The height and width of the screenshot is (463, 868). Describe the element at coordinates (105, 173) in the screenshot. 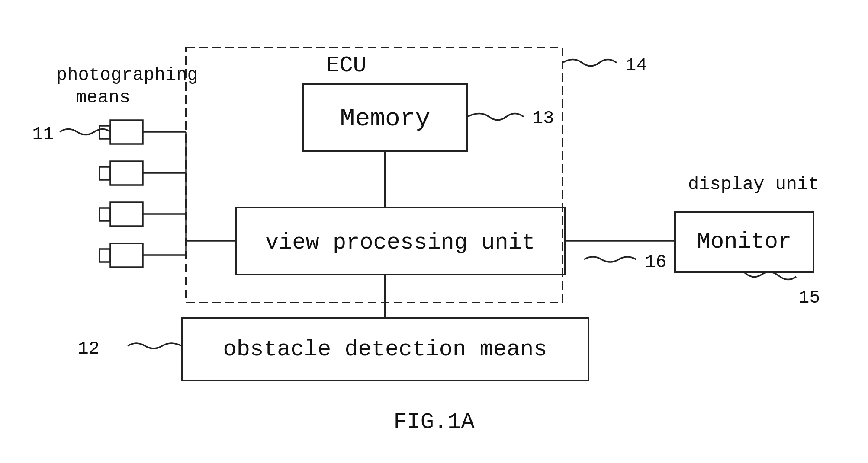

I see `camera2-lens` at that location.